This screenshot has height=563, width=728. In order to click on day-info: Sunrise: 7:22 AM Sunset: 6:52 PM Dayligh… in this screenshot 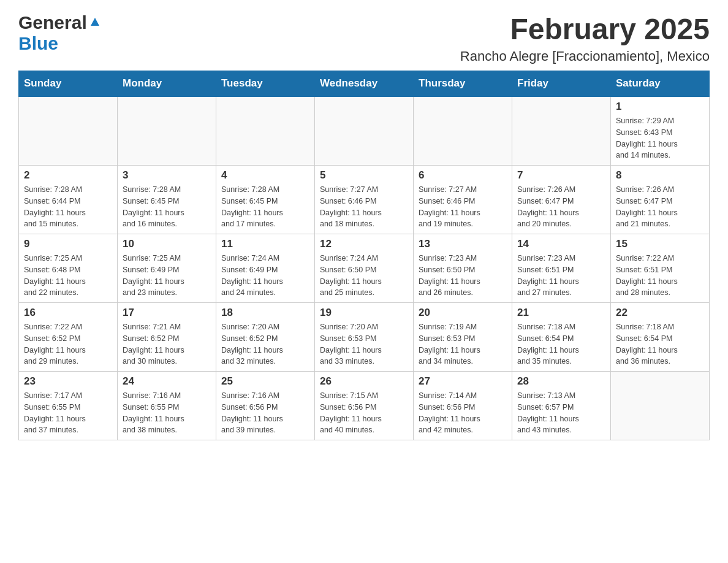, I will do `click(68, 345)`.